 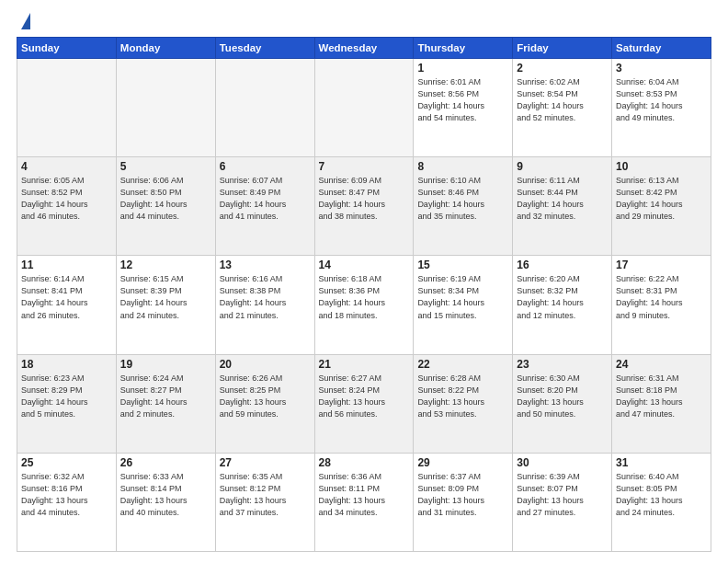 What do you see at coordinates (662, 396) in the screenshot?
I see `day-info: Sunrise: 6:31 AM Sunset: 8:18 PM Dayligh…` at bounding box center [662, 396].